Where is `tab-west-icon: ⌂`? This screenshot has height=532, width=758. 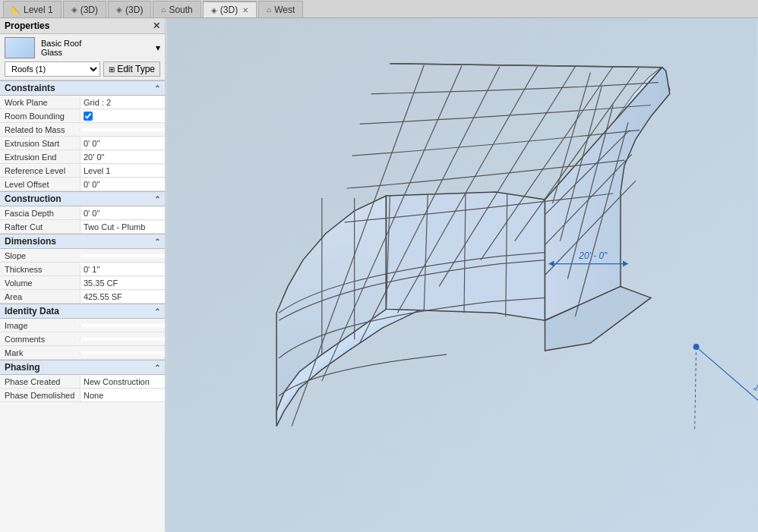 tab-west-icon: ⌂ is located at coordinates (269, 9).